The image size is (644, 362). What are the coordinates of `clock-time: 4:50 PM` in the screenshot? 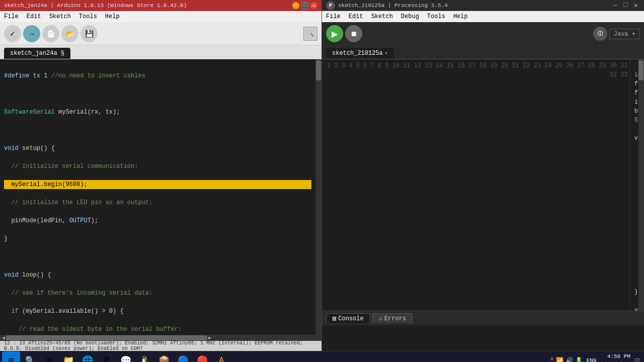 It's located at (616, 357).